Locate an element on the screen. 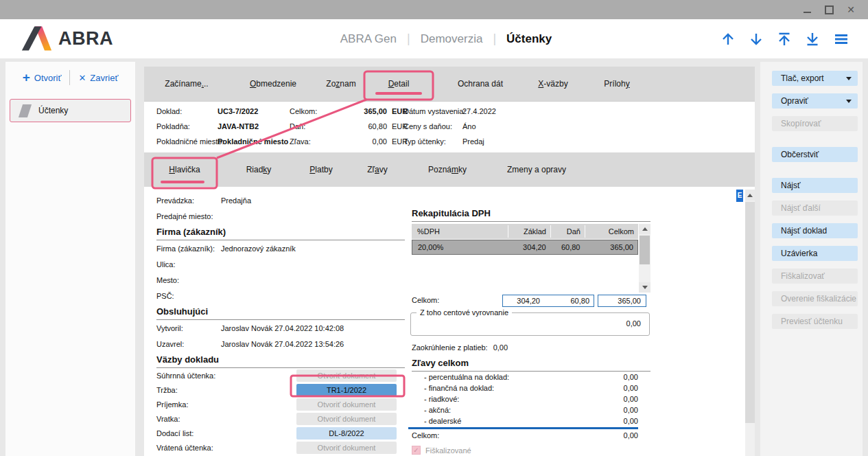 The height and width of the screenshot is (456, 868). vazba-button-trzba: TR1-1/2022 is located at coordinates (347, 390).